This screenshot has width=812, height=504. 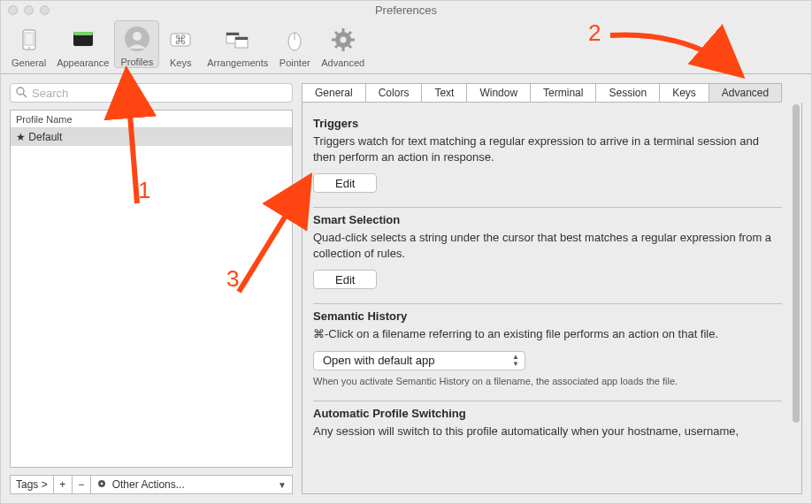 What do you see at coordinates (151, 93) in the screenshot?
I see `search-field-wrapper` at bounding box center [151, 93].